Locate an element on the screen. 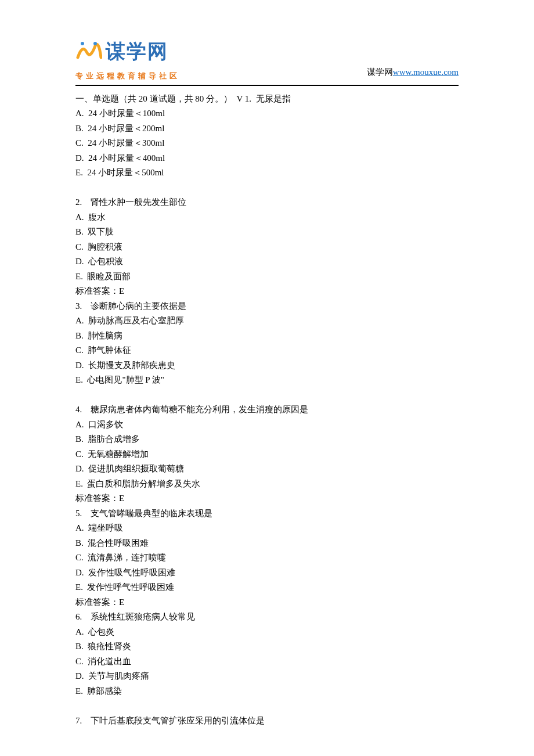 The width and height of the screenshot is (534, 756). q2-stem: 2. 肾性水肿一般先发生部位 is located at coordinates (267, 203).